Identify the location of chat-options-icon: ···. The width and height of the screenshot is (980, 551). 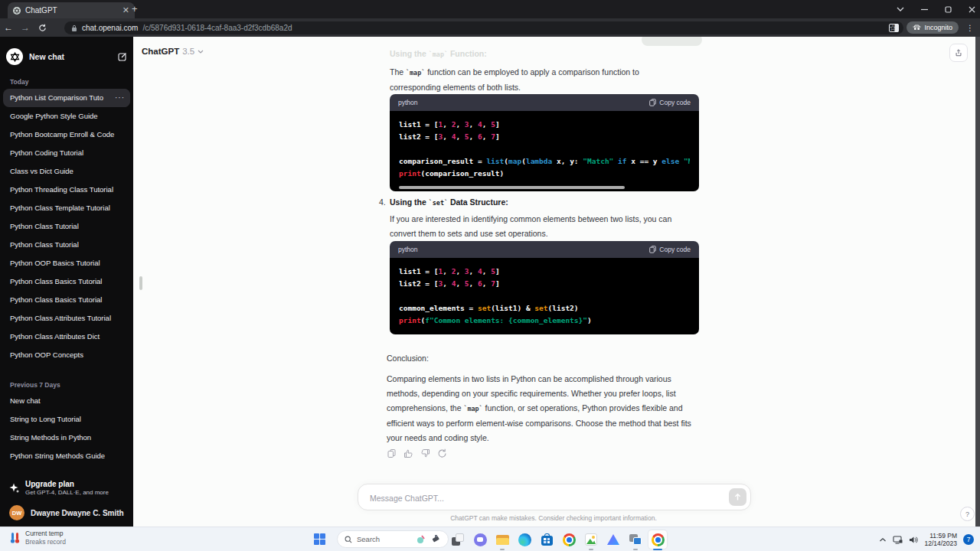
(119, 98).